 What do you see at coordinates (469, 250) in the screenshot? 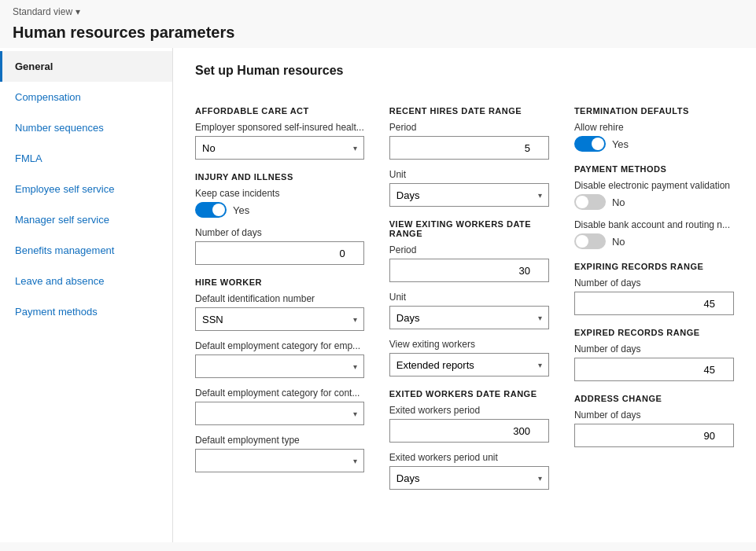
I see `view-period-label: Period` at bounding box center [469, 250].